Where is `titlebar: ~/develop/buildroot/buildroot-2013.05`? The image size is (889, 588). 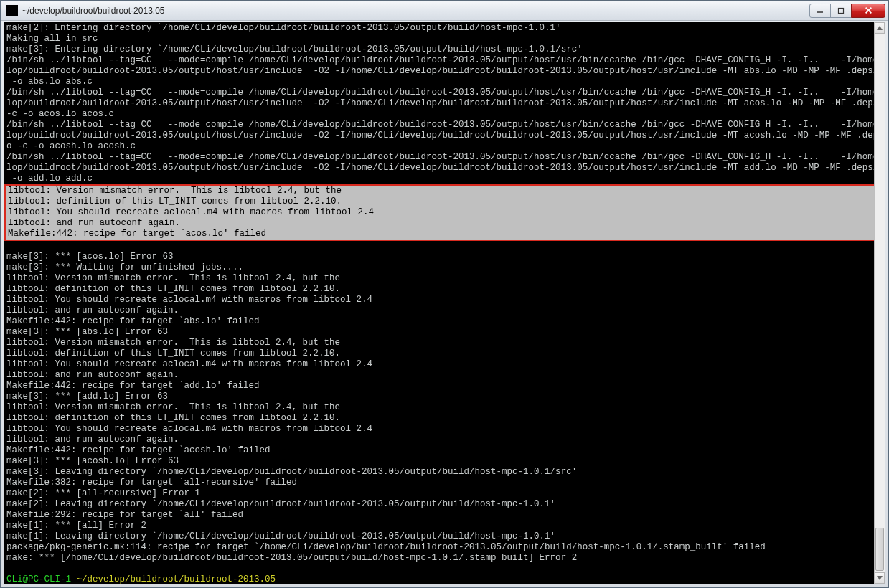
titlebar: ~/develop/buildroot/buildroot-2013.05 is located at coordinates (445, 11).